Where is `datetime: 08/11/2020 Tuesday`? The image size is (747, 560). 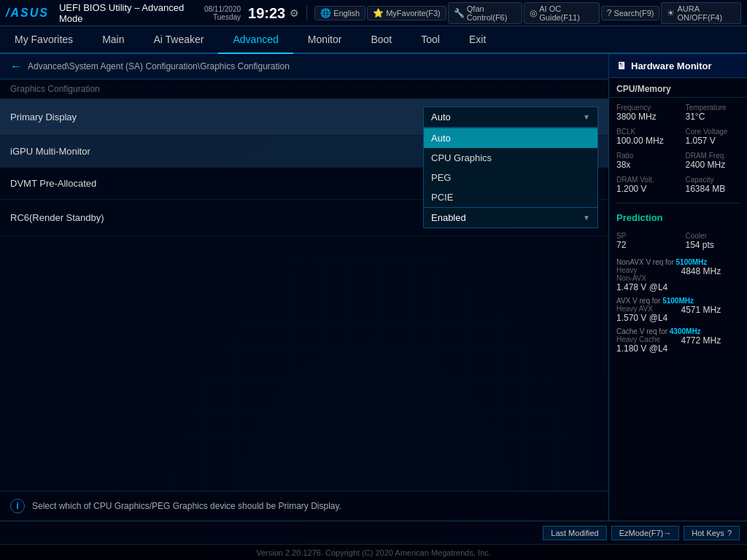
datetime: 08/11/2020 Tuesday is located at coordinates (222, 13).